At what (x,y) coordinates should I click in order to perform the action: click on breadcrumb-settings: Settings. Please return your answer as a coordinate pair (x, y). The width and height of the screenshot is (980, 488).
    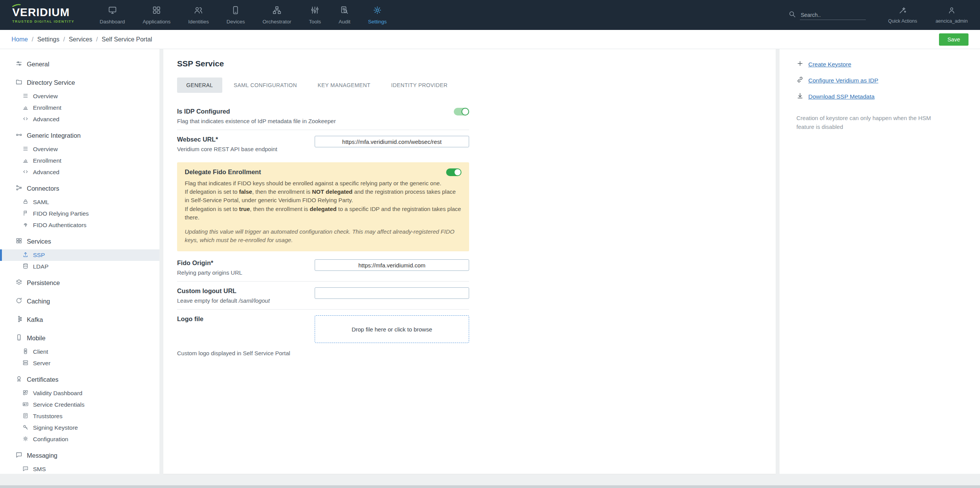
    Looking at the image, I should click on (48, 40).